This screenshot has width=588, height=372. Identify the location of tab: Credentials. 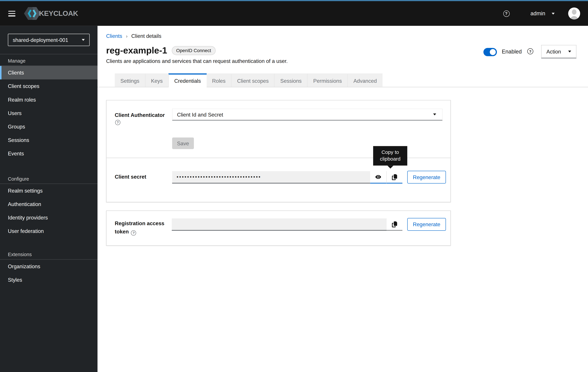
(187, 80).